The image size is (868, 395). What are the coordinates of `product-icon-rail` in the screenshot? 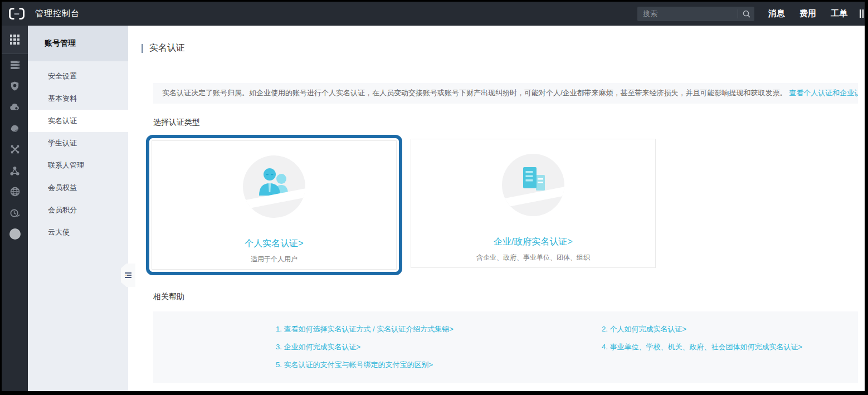 It's located at (14, 208).